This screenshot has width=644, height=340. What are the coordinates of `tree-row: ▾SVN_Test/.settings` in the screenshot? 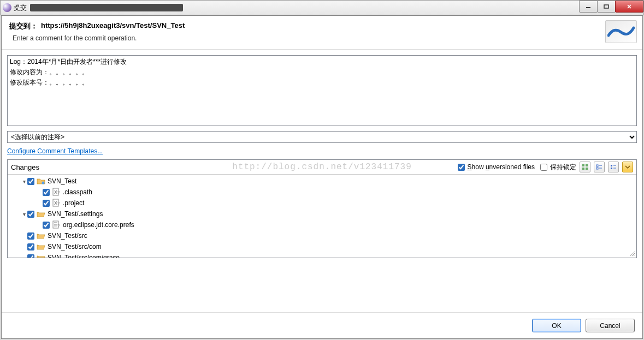 It's located at (322, 214).